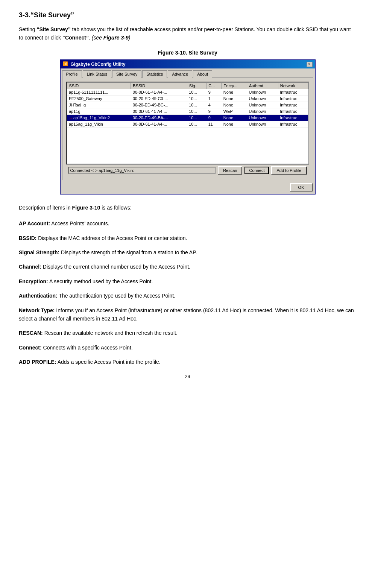  I want to click on desc-item-connect: Connect: Connects with a specific Access…, so click(187, 348).